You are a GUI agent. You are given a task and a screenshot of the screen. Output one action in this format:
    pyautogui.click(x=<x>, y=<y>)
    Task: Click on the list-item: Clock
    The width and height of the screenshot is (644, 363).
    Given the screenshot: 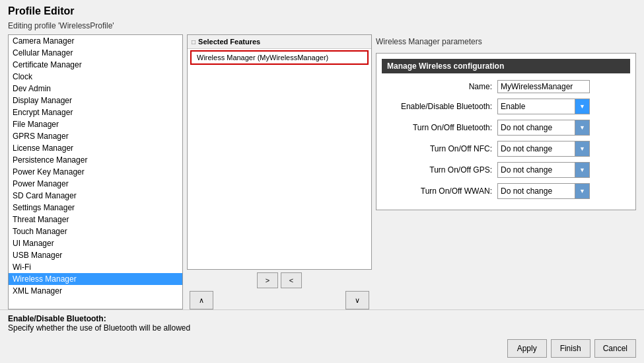 What is the action you would take?
    pyautogui.click(x=95, y=77)
    